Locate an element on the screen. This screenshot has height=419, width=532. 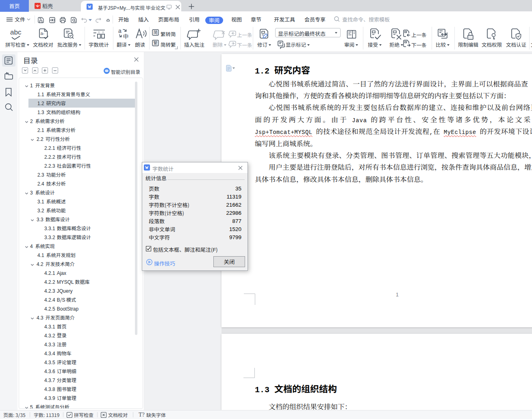
svg-text: 简 is located at coordinates (155, 32).